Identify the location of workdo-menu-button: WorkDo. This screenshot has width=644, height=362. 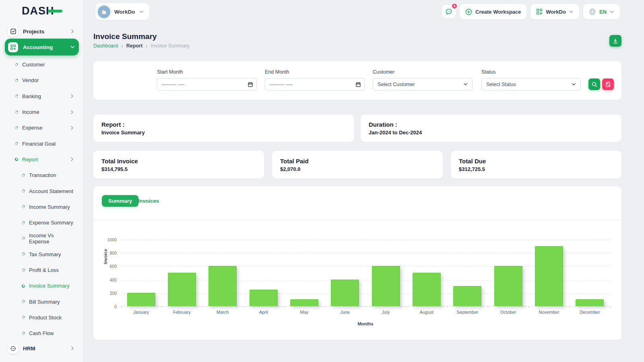
(555, 12).